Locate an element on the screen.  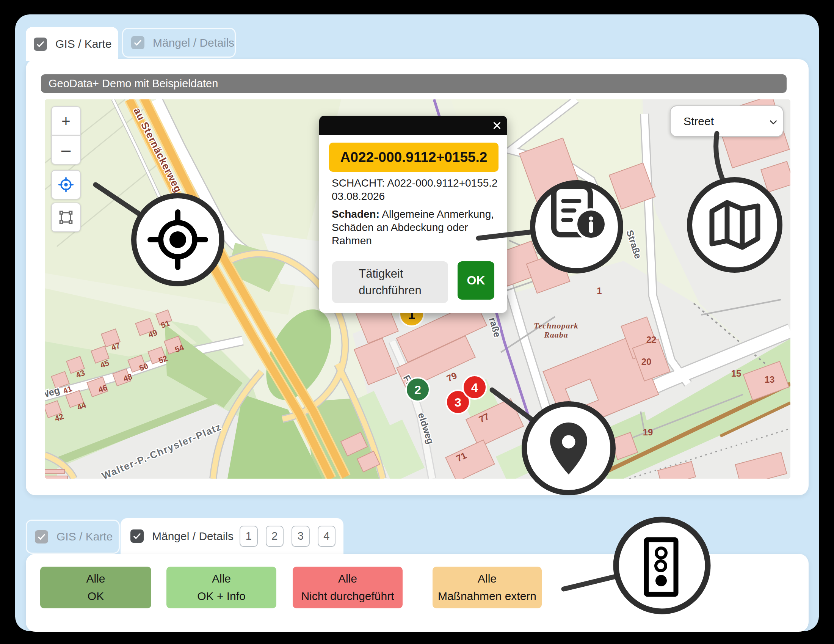
svg-text: Technopark is located at coordinates (556, 325).